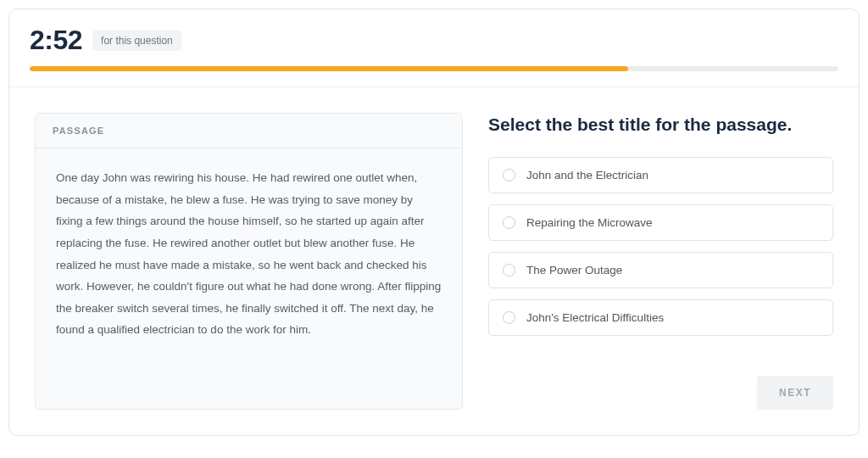 This screenshot has width=868, height=458. I want to click on option-1-label: John and the Electrician, so click(587, 175).